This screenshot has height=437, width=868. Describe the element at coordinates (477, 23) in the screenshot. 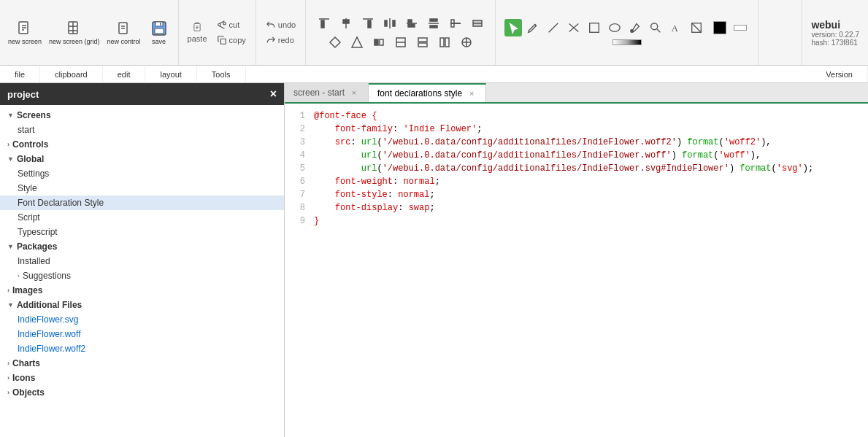

I see `icon-8-button` at that location.